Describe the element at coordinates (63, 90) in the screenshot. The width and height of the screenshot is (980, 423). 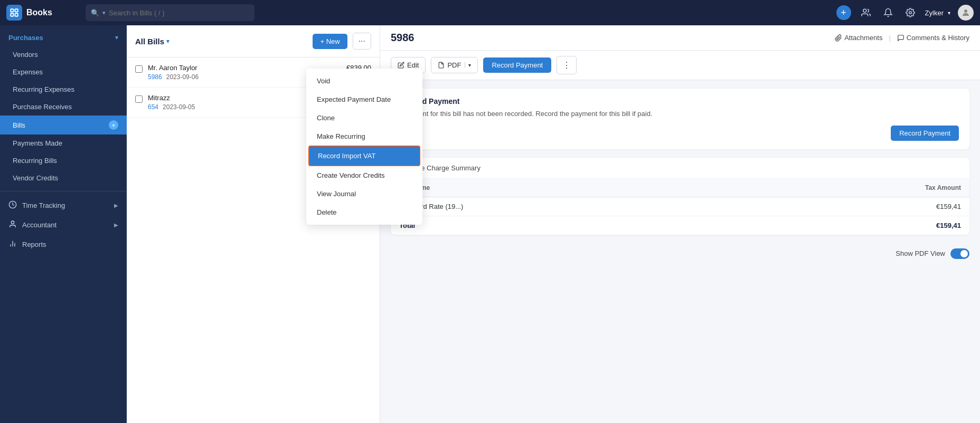
I see `sidebar-item-recurring-expenses: Recurring Expenses` at that location.